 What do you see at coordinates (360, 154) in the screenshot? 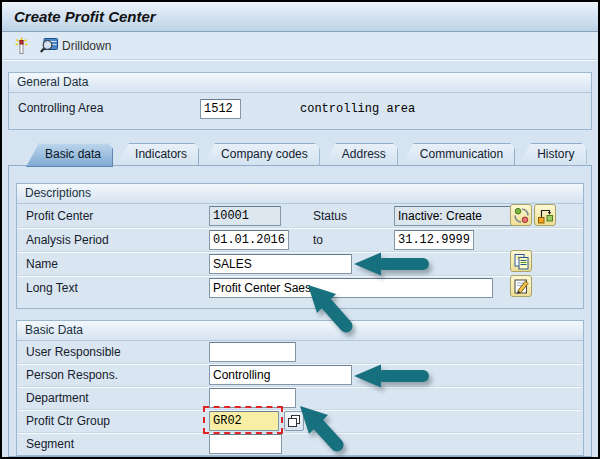
I see `tab-address: Address` at bounding box center [360, 154].